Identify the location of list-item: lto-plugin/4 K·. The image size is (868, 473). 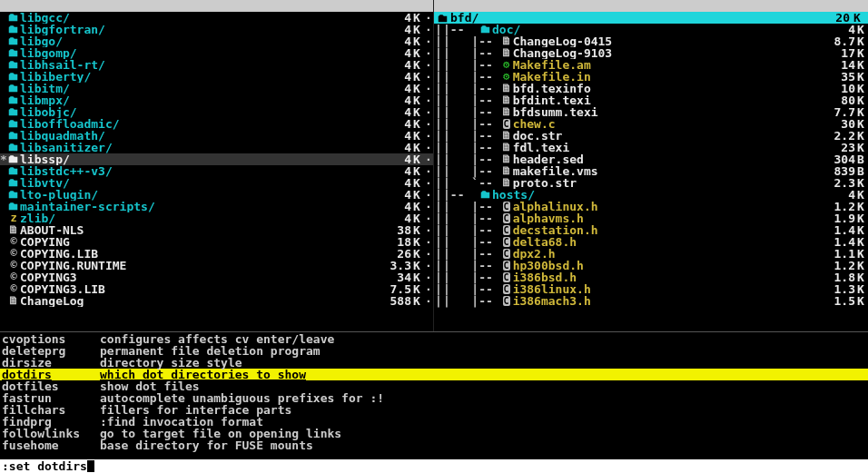
(216, 194).